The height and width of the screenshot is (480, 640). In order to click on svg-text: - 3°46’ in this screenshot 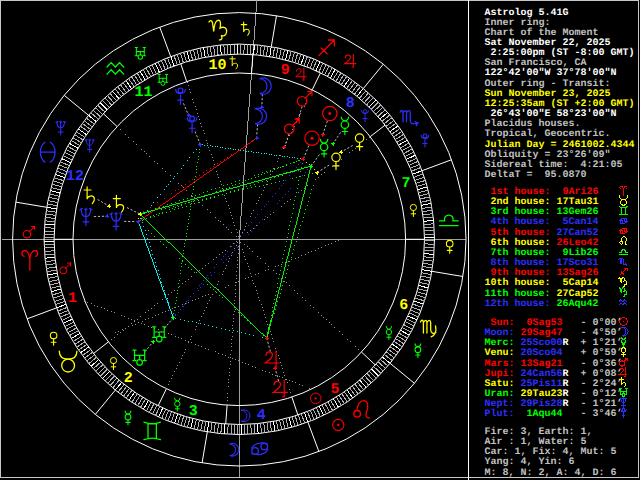, I will do `click(602, 414)`.